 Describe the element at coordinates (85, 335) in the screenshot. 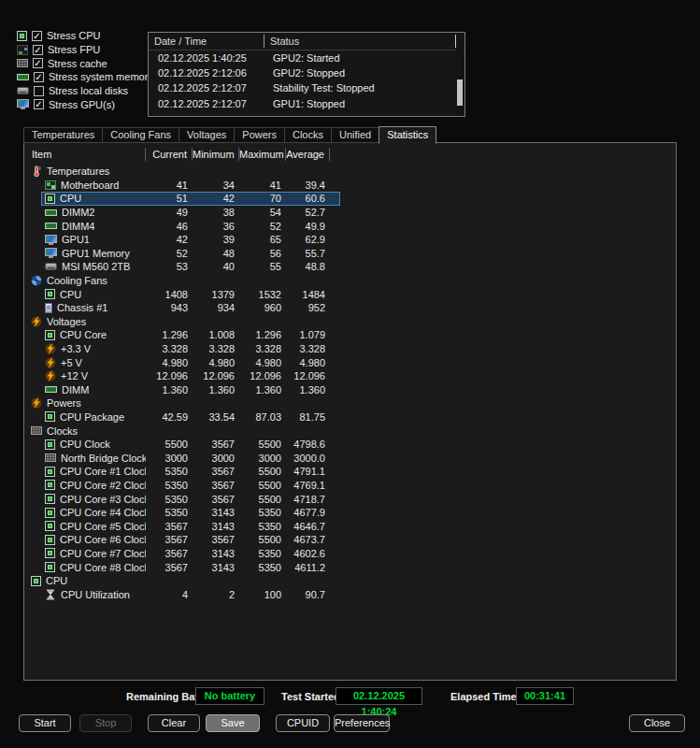

I see `item-cell: CPU Core` at that location.